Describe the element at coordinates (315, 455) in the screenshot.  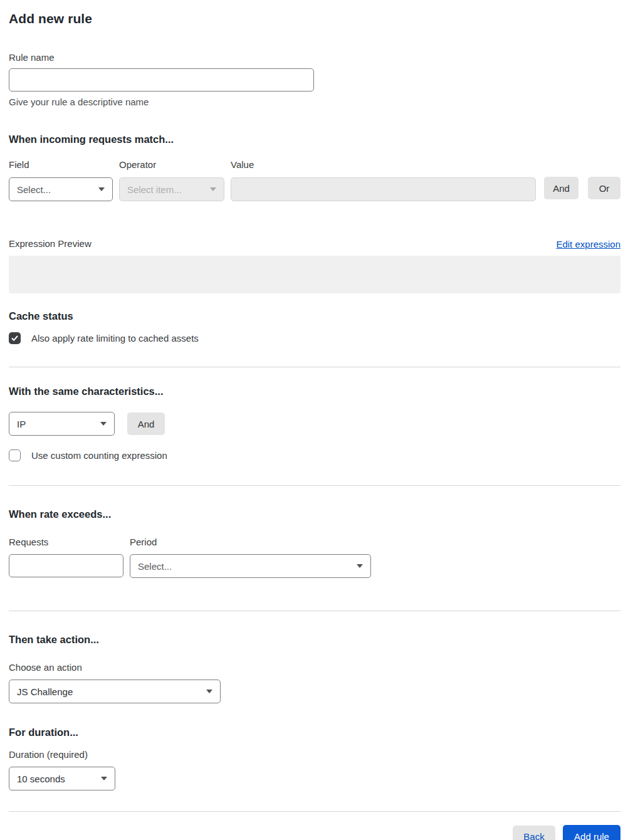
I see `counting-expression-row: Use custom counting expression` at that location.